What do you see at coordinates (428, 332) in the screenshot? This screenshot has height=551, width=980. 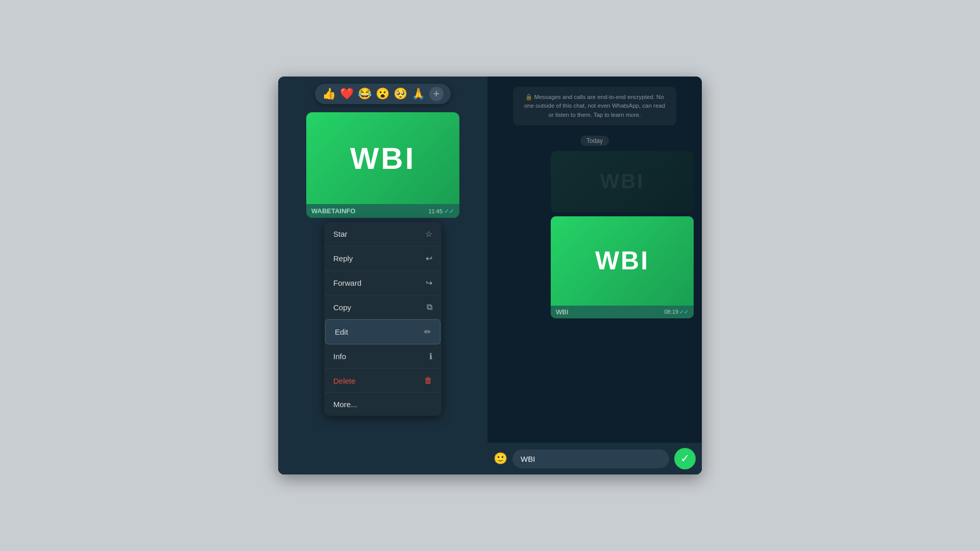 I see `edit-icon: ✏` at bounding box center [428, 332].